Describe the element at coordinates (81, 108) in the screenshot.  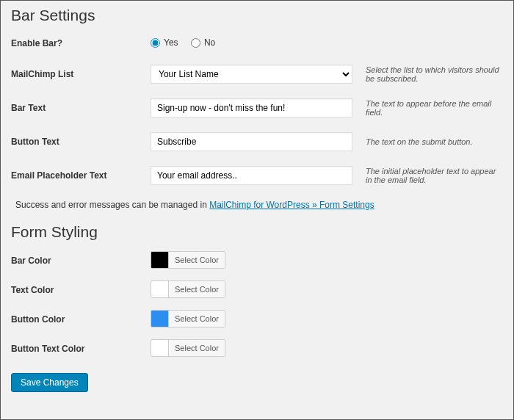
I see `bar-text-label: Bar Text` at that location.